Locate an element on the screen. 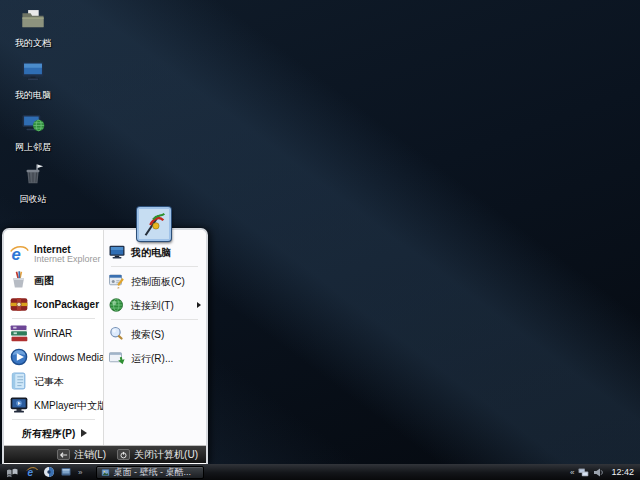 This screenshot has height=480, width=640. menu-item-label: 画图 is located at coordinates (44, 280).